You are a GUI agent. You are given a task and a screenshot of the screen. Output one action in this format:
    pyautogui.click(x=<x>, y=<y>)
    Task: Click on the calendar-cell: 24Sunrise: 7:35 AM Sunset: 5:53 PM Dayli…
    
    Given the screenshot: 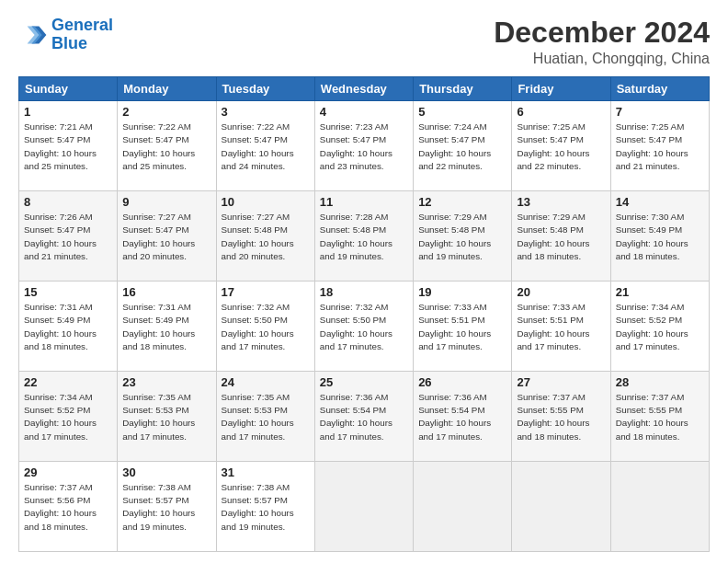 What is the action you would take?
    pyautogui.click(x=265, y=417)
    